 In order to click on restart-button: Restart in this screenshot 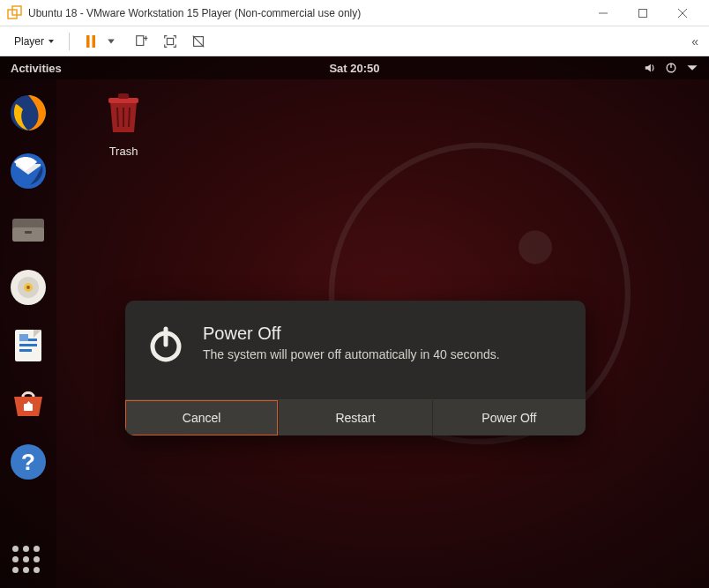, I will do `click(355, 418)`.